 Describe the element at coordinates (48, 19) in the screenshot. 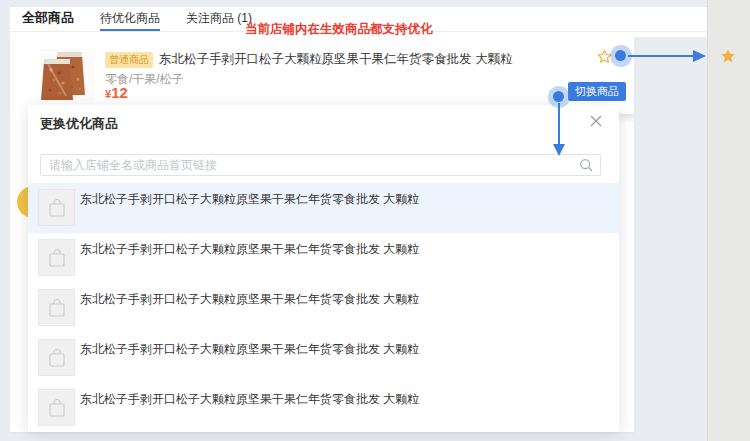

I see `tab-all-products: 全部商品` at that location.